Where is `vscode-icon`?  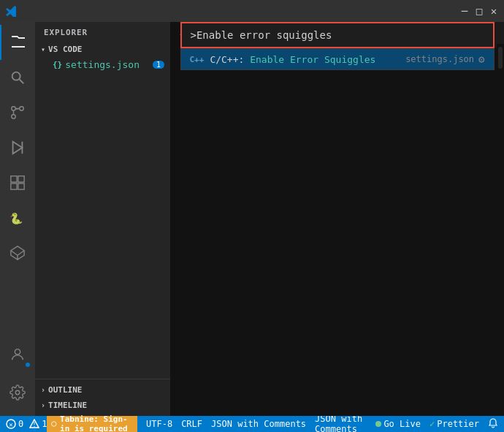 vscode-icon is located at coordinates (12, 11).